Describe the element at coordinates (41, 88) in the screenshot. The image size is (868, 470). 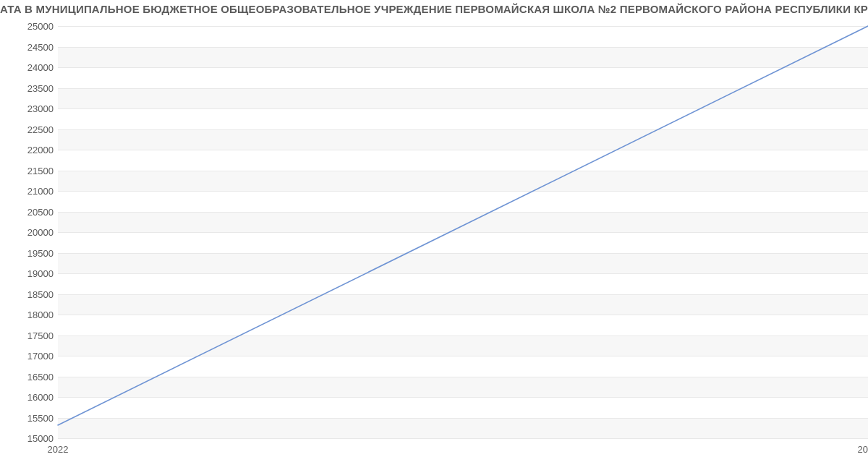
I see `y-tick-label: 23500` at that location.